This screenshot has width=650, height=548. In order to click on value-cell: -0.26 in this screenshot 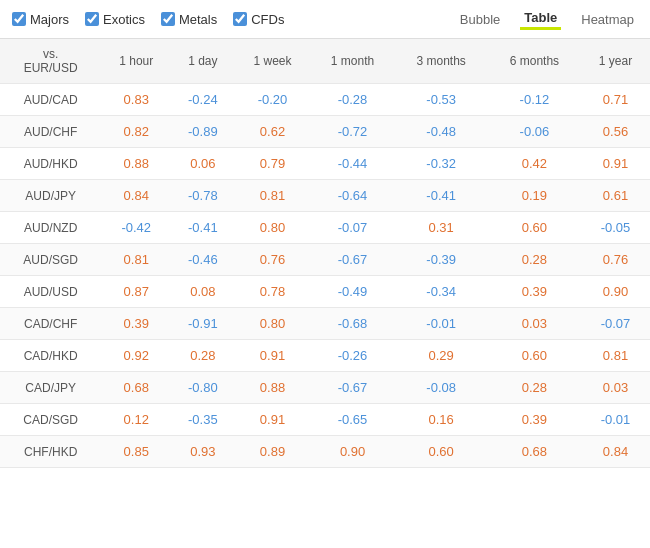, I will do `click(352, 356)`.